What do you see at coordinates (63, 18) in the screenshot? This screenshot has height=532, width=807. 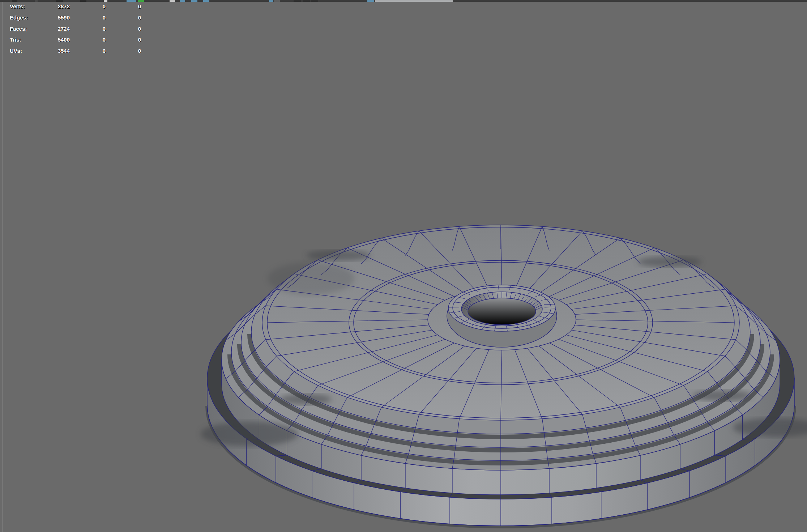 I see `hud-total: 5590` at bounding box center [63, 18].